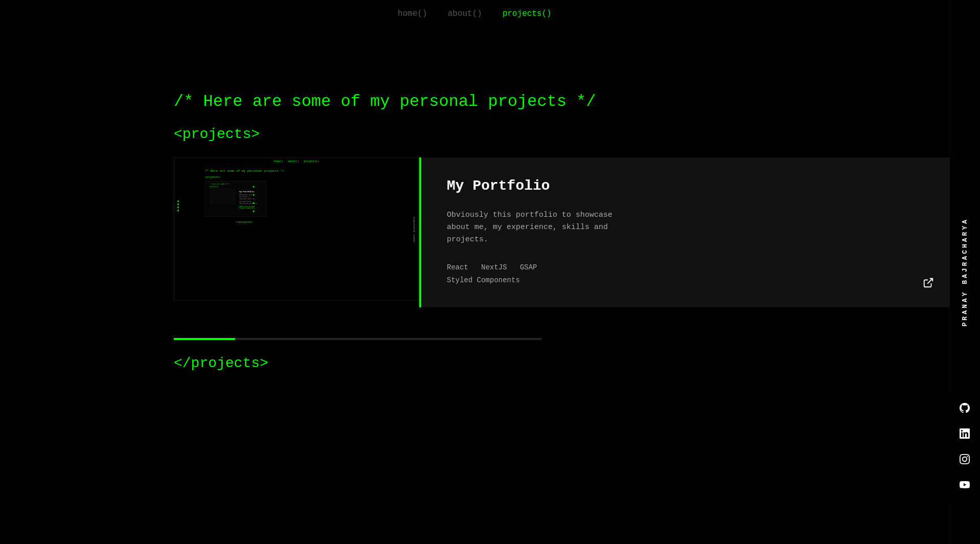 The image size is (980, 544). What do you see at coordinates (965, 485) in the screenshot?
I see `youtube-icon` at bounding box center [965, 485].